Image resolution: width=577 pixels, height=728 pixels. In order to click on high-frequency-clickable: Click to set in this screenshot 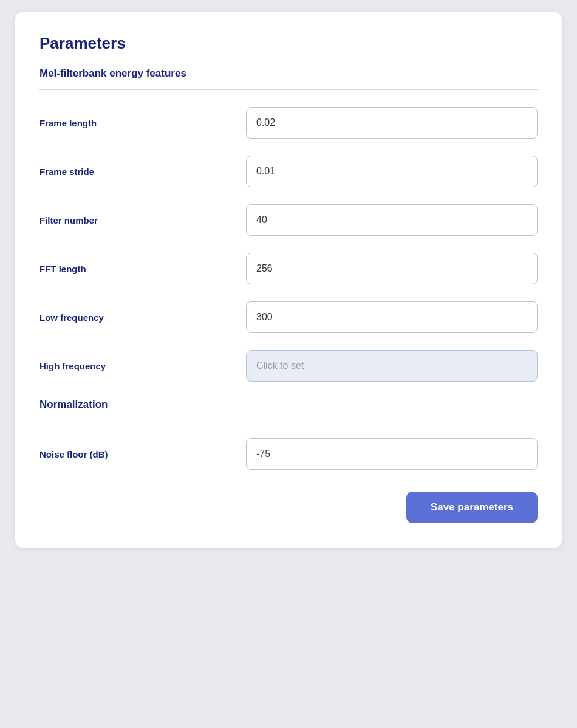, I will do `click(392, 366)`.